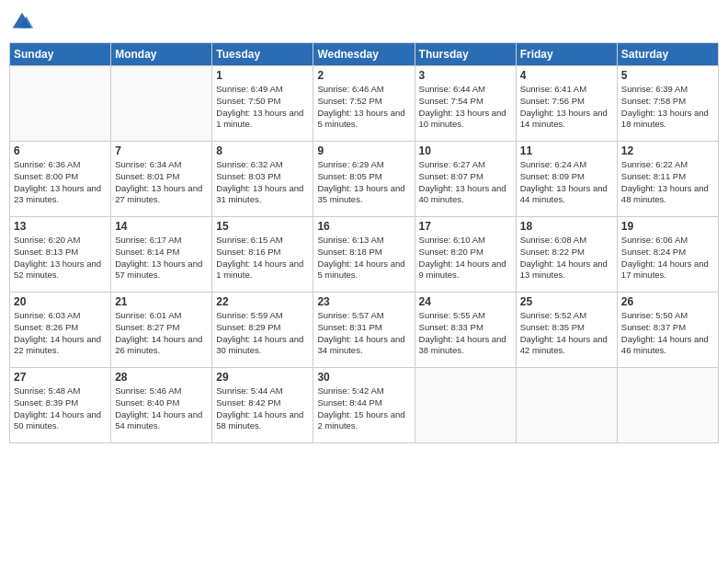 The width and height of the screenshot is (728, 563). Describe the element at coordinates (566, 151) in the screenshot. I see `day-number: 11` at that location.